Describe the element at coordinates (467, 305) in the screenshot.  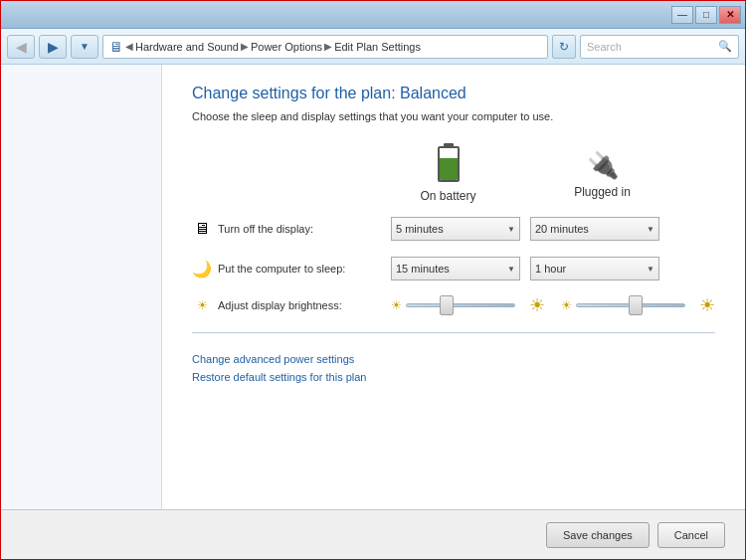
I see `brightness-battery-section: ☀ ☀` at that location.